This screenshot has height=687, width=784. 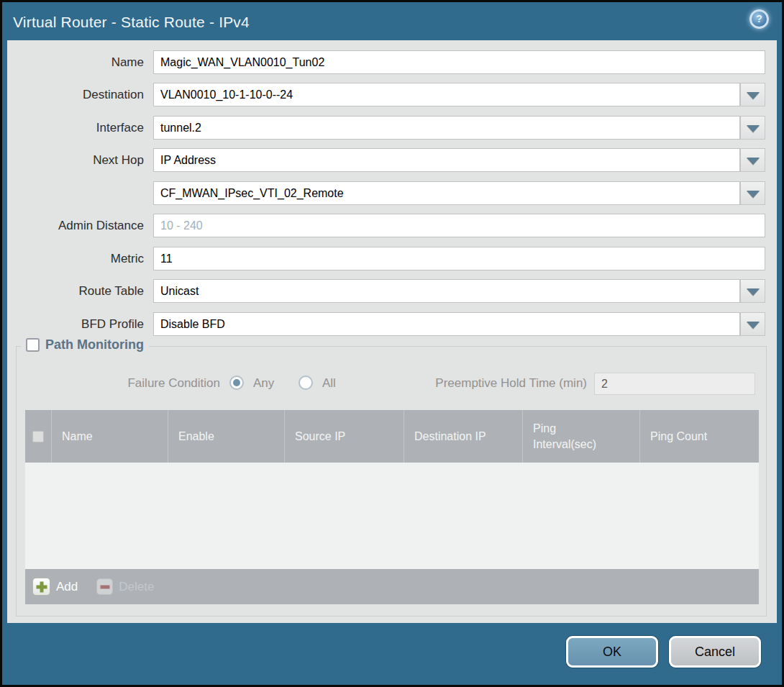 I want to click on table-footer-bar: Add Delete, so click(x=392, y=587).